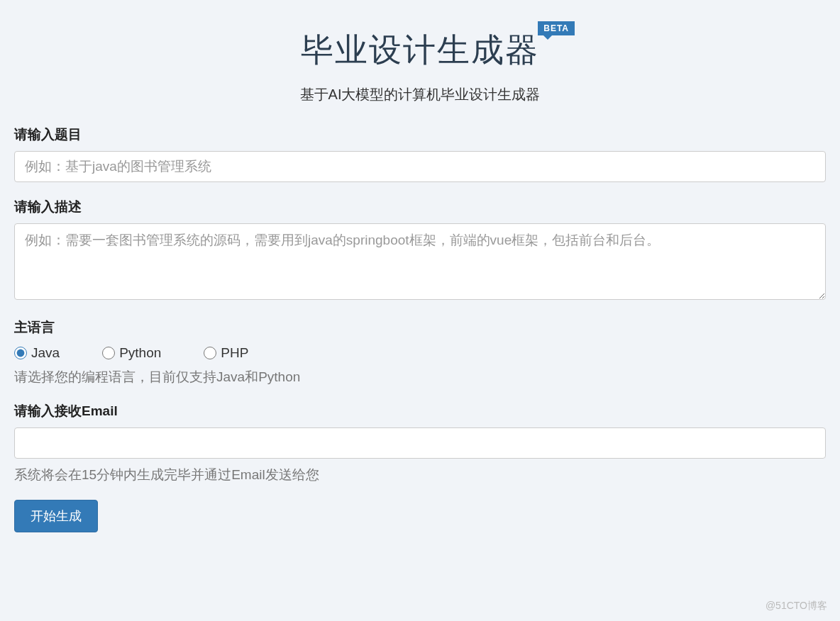 This screenshot has width=840, height=621. Describe the element at coordinates (420, 167) in the screenshot. I see `title-input` at that location.